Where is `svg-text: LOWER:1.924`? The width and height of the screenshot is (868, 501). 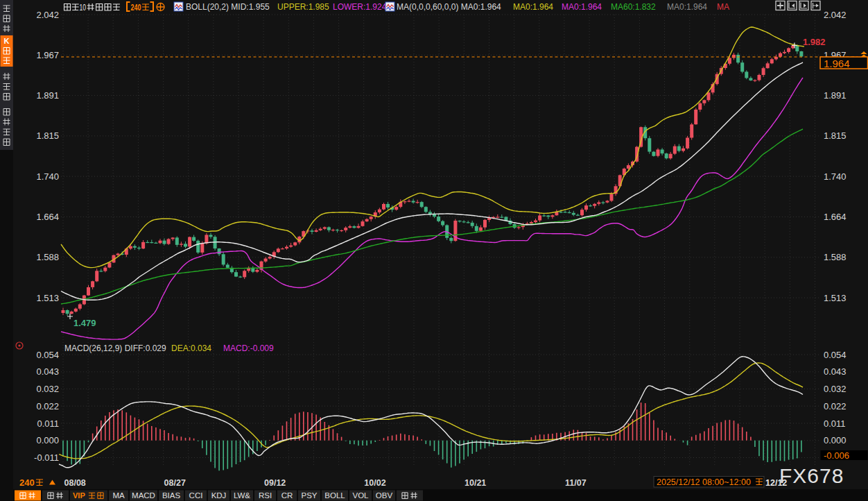
svg-text: LOWER:1.924 is located at coordinates (360, 7).